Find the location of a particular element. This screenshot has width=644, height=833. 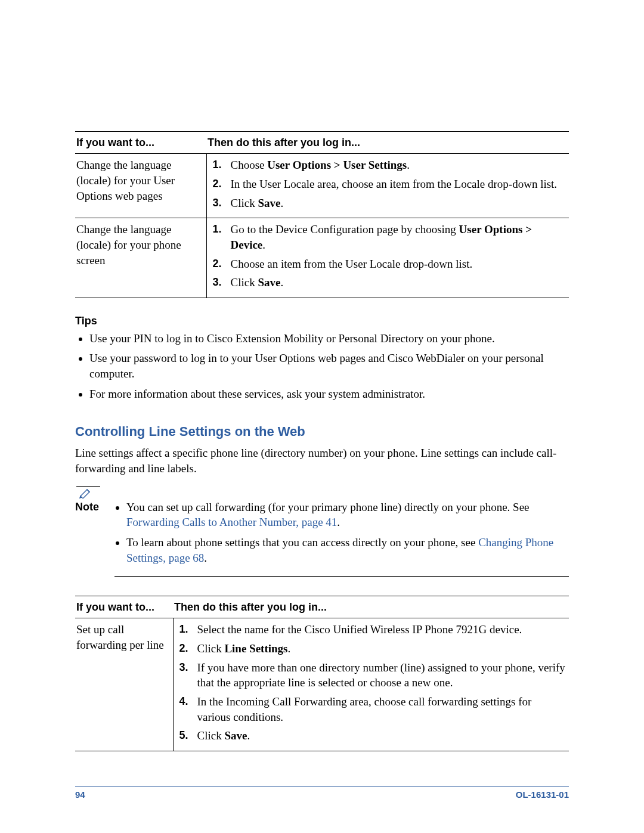

steps-cell: Go to the Device Configuration page by c… is located at coordinates (388, 258).